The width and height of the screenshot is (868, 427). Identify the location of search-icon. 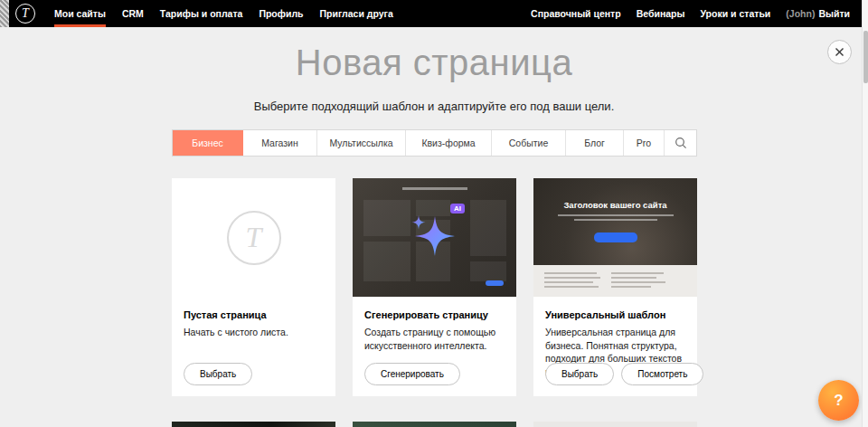
(681, 143).